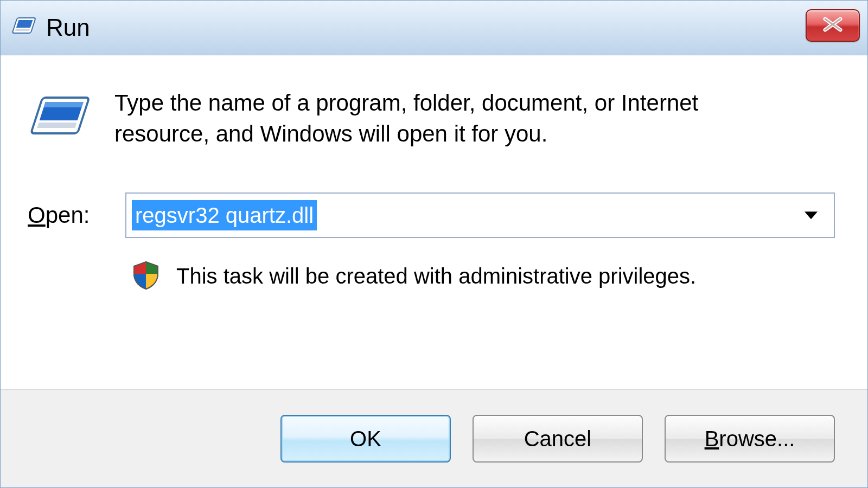  I want to click on run-icon, so click(23, 28).